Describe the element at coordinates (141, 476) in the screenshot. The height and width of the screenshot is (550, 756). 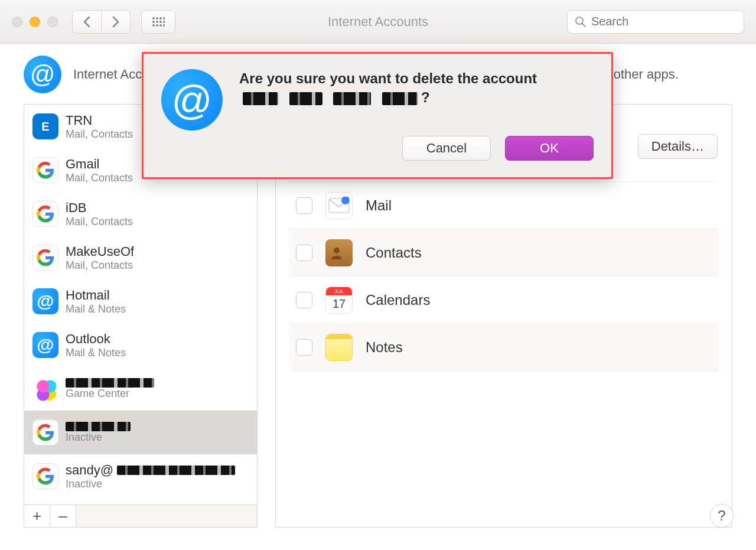
I see `account-item-sandy: sandy@ Inactive` at that location.